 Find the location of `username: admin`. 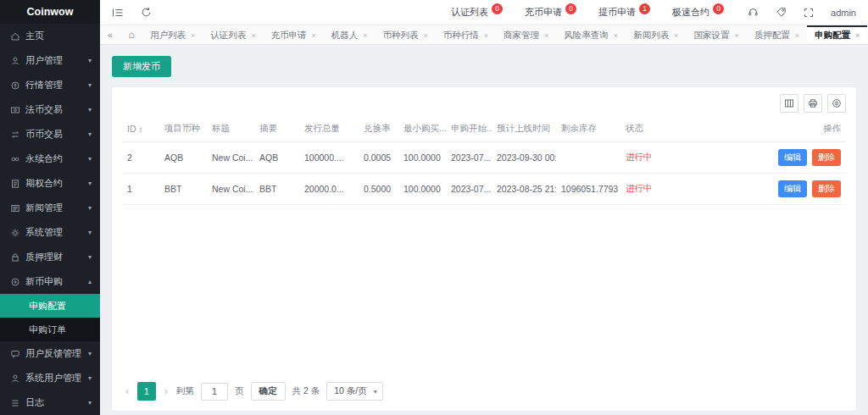

username: admin is located at coordinates (843, 13).